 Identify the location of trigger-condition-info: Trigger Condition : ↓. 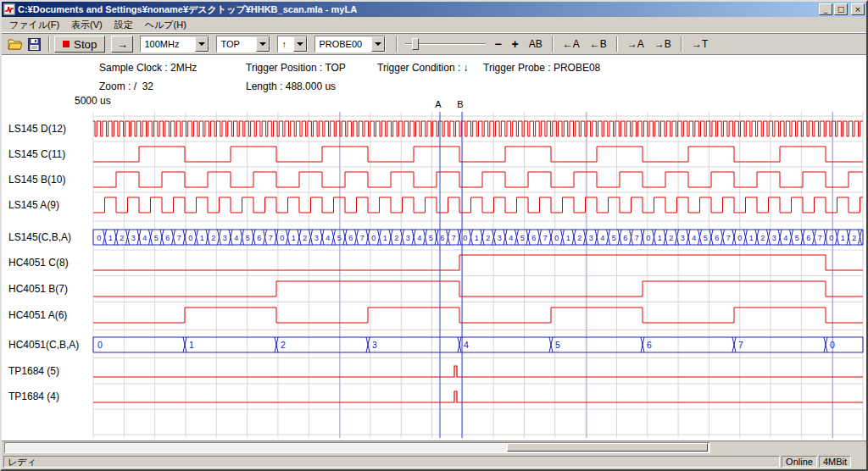
(423, 68).